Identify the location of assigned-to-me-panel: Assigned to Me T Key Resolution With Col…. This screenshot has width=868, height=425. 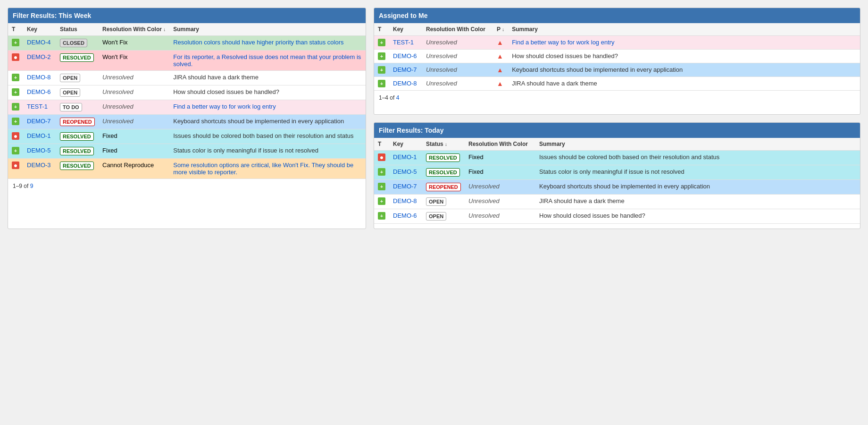
(617, 61).